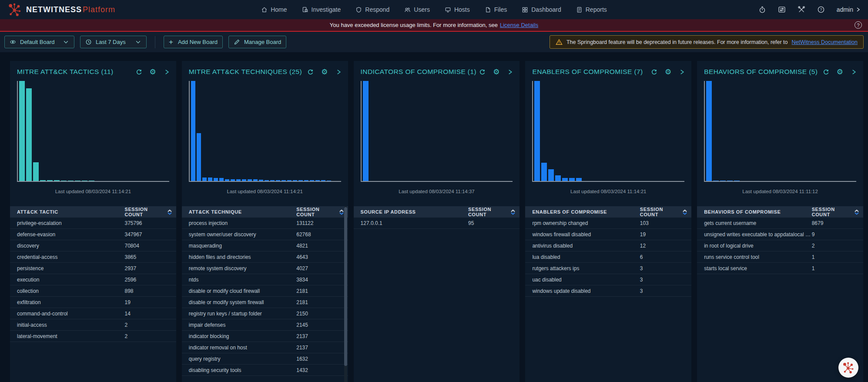 The image size is (868, 382). What do you see at coordinates (265, 348) in the screenshot?
I see `table-row: indicator removal on host2137` at bounding box center [265, 348].